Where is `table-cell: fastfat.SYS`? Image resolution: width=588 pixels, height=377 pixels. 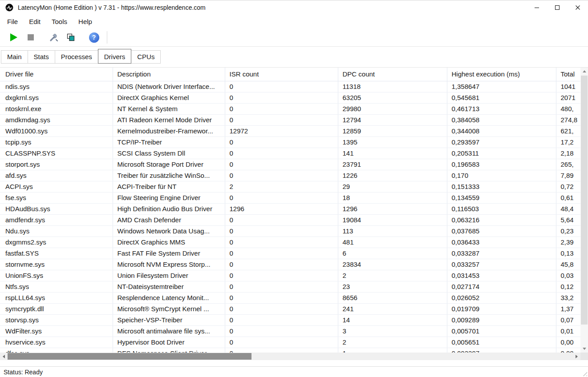 table-cell: fastfat.SYS is located at coordinates (56, 253).